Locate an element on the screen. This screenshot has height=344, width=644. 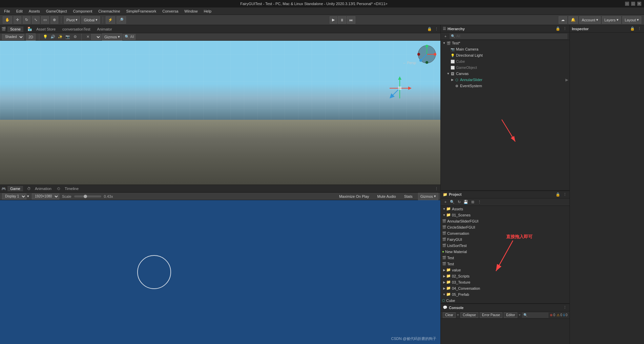
folder-03texture: ▶ 📁 03_Texture is located at coordinates (505, 282).